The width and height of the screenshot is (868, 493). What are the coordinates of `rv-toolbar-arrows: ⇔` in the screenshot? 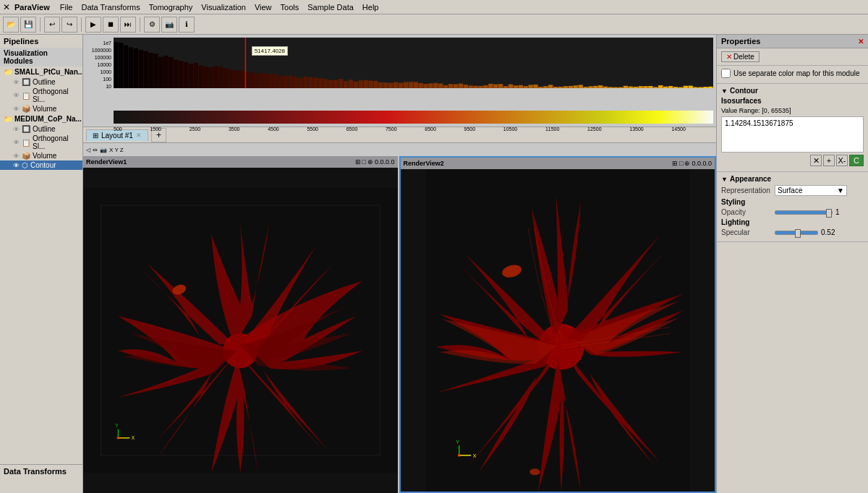 It's located at (95, 150).